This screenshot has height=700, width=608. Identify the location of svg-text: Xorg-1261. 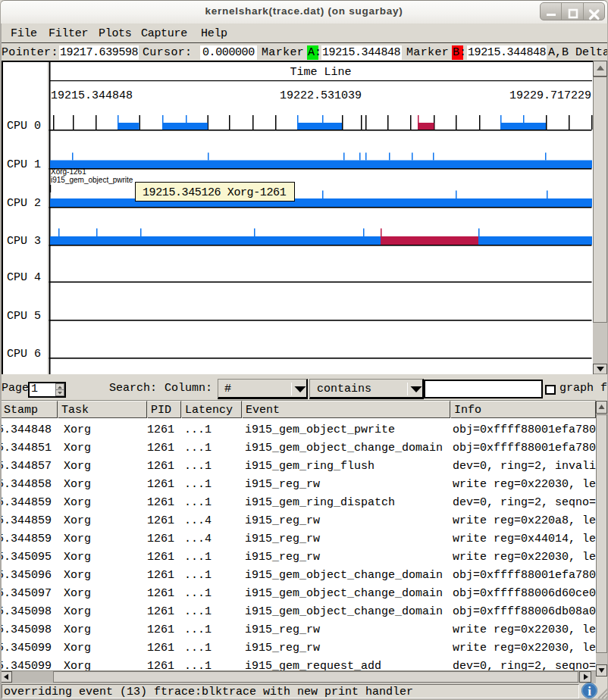
(68, 171).